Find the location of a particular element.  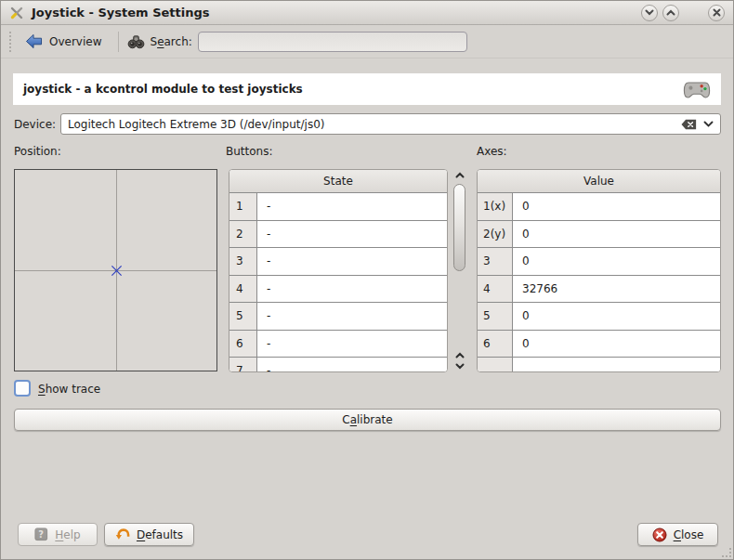

minimize-button is located at coordinates (649, 13).